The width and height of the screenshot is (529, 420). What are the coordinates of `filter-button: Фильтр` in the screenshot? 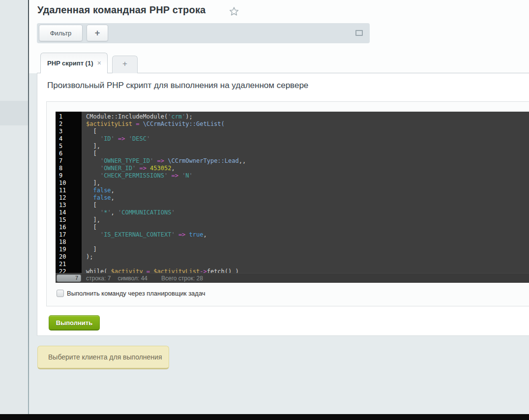 It's located at (61, 33).